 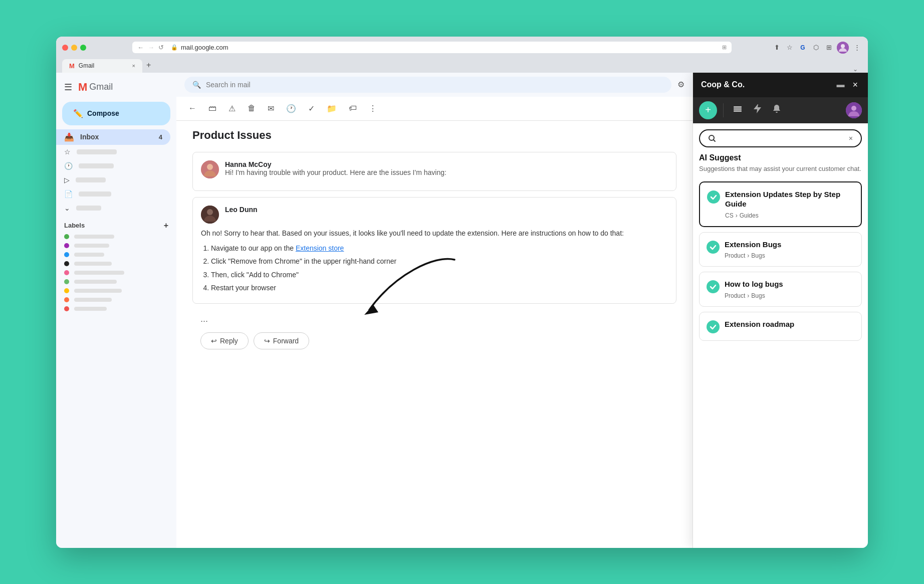 I want to click on gmail-logo: M Gmail, so click(x=95, y=87).